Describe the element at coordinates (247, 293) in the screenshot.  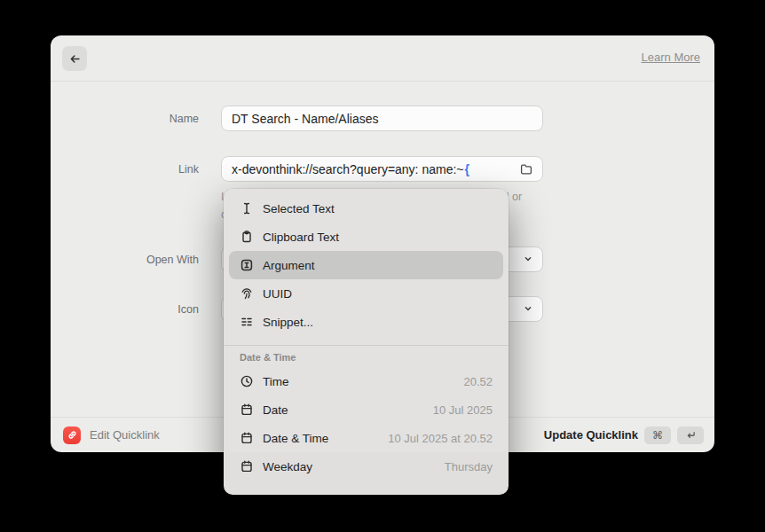
I see `fingerprint-icon` at that location.